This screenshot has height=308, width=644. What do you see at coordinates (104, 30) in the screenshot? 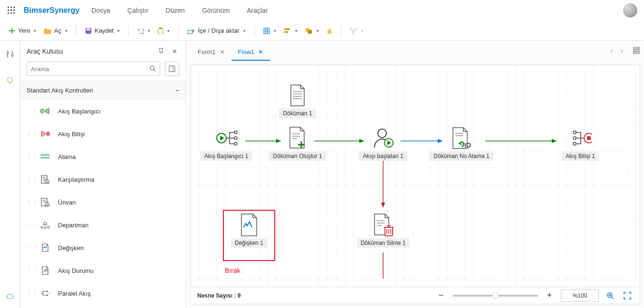
I see `save-label: Kaydet` at bounding box center [104, 30].